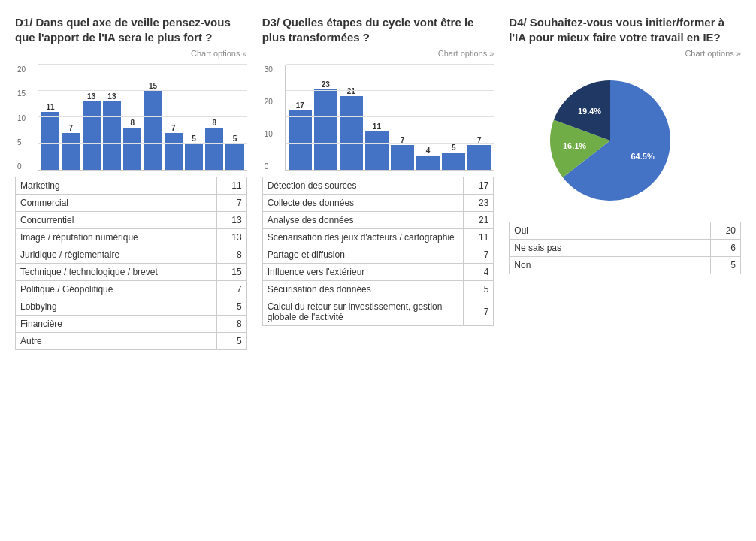  Describe the element at coordinates (625, 141) in the screenshot. I see `d4-pie-chart: 64.5%16.1%19.4%` at that location.